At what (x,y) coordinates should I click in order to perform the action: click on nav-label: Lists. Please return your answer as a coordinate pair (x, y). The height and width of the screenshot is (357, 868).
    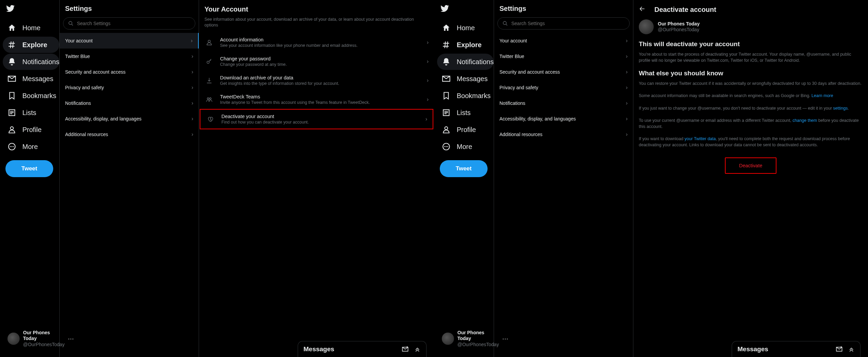
    Looking at the image, I should click on (29, 113).